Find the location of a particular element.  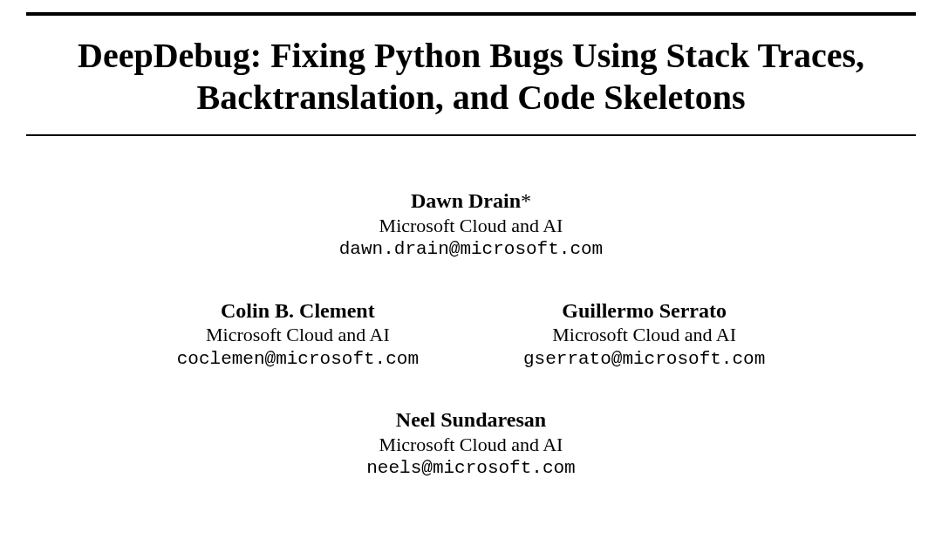

author-name-text: Dawn Drain is located at coordinates (466, 201).